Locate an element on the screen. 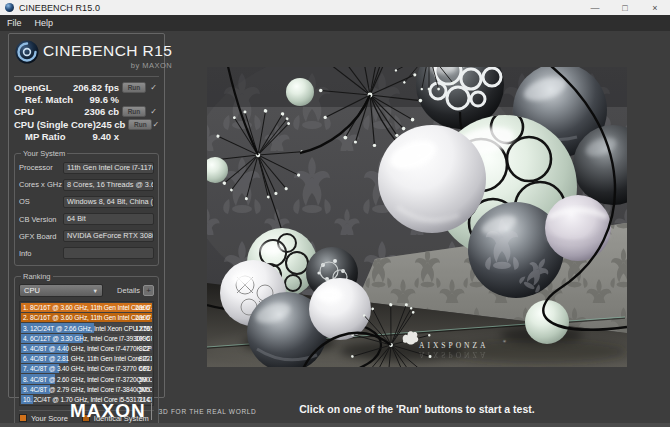 The height and width of the screenshot is (427, 670). ranking-row-score: 590 is located at coordinates (144, 380).